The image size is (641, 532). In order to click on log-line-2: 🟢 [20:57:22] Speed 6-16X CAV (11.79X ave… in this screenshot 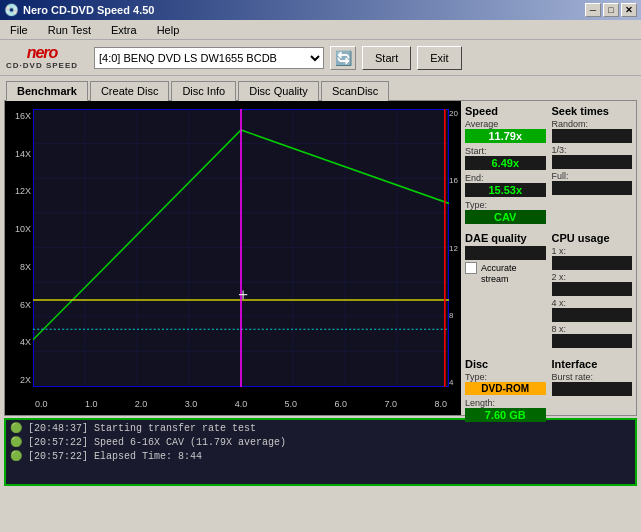, I will do `click(320, 443)`.